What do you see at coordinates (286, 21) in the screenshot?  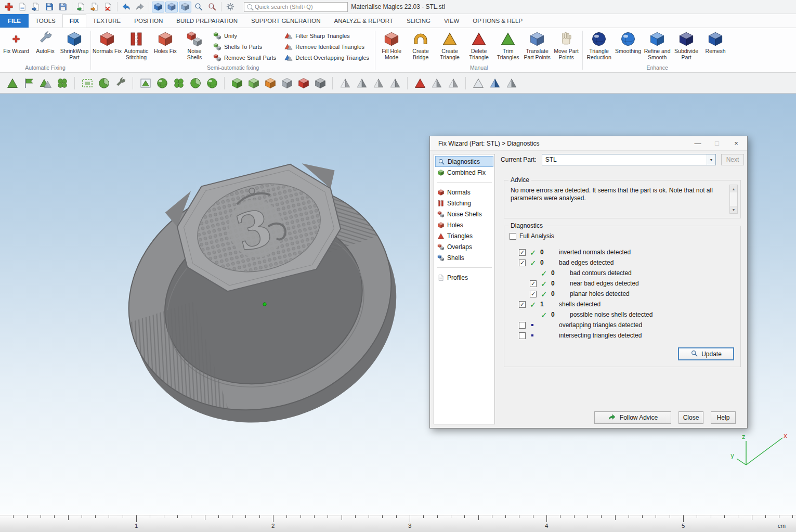 I see `tab-support-generation: SUPPORT GENERATION` at bounding box center [286, 21].